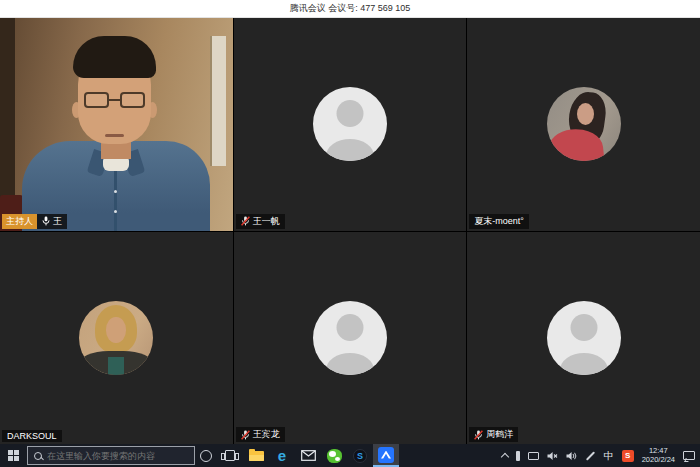  I want to click on task-view-button, so click(230, 456).